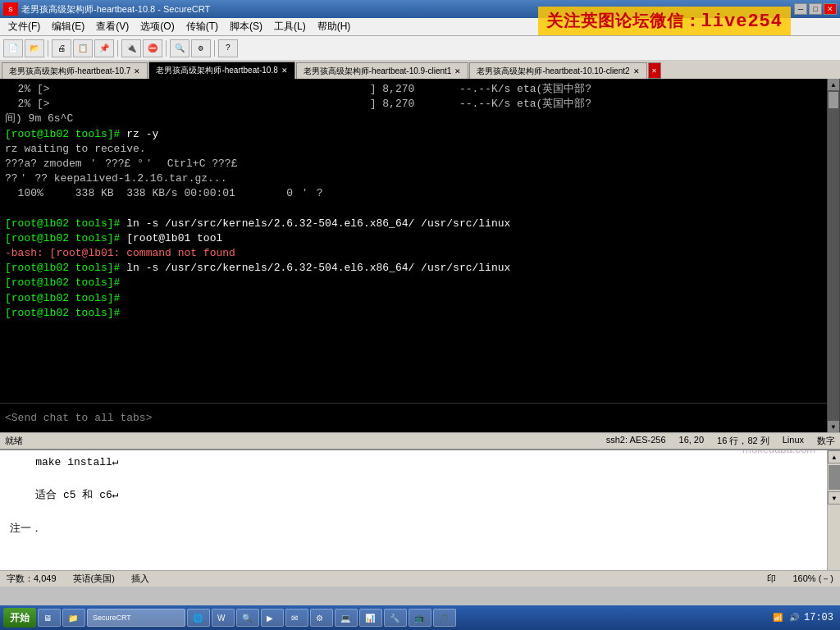 This screenshot has width=840, height=630. Describe the element at coordinates (819, 618) in the screenshot. I see `taskbar-time: 17:03` at that location.